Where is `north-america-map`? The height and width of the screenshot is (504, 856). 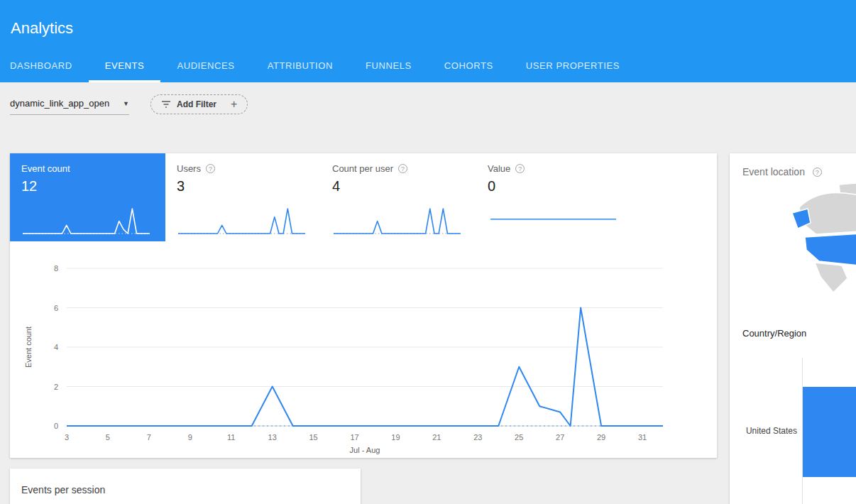
north-america-map is located at coordinates (815, 244).